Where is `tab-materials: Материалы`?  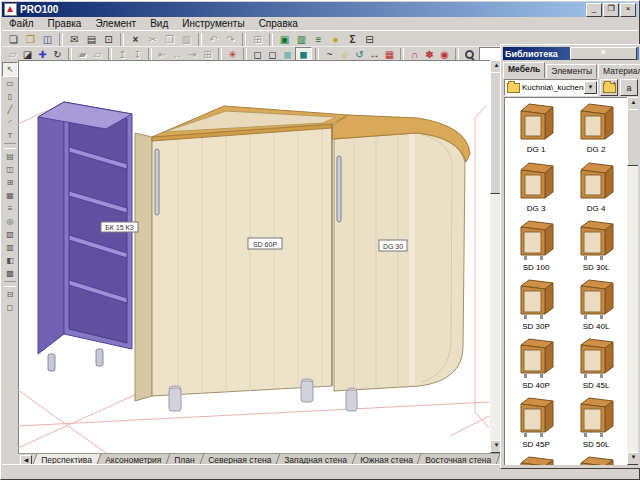
tab-materials: Материалы is located at coordinates (619, 71).